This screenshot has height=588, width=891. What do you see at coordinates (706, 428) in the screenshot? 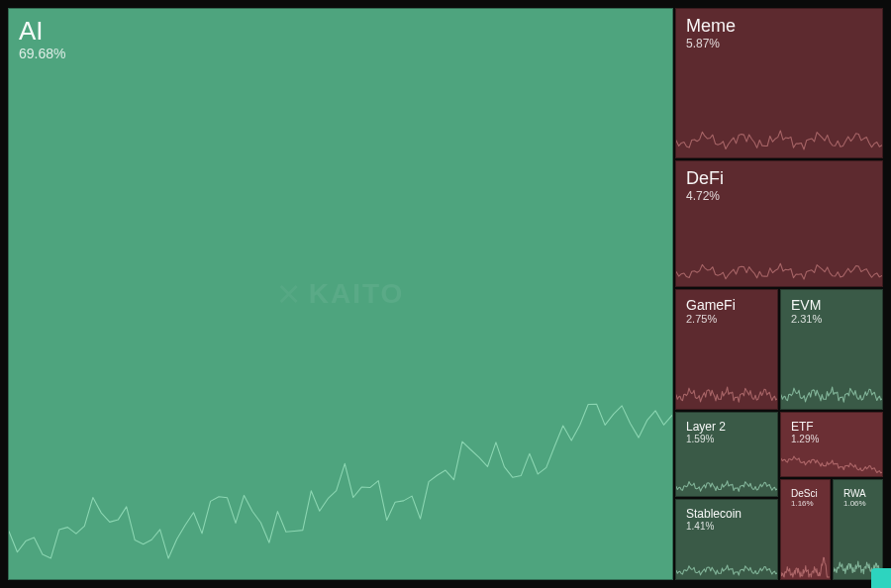
I see `tile-name: Layer 2` at bounding box center [706, 428].